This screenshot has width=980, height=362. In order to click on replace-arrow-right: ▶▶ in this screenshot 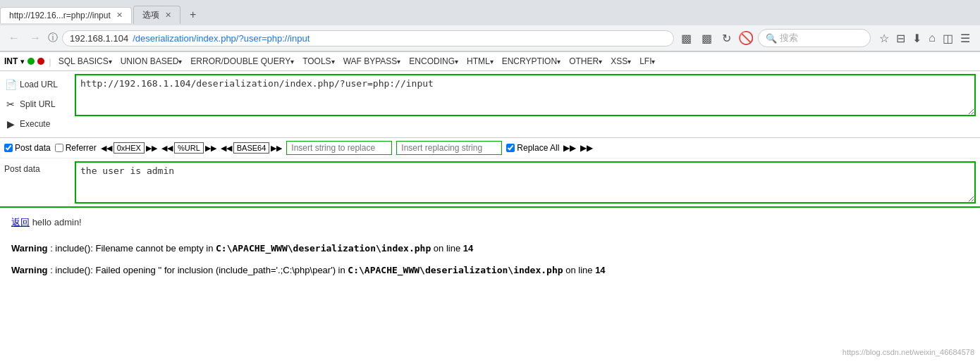, I will do `click(570, 148)`.